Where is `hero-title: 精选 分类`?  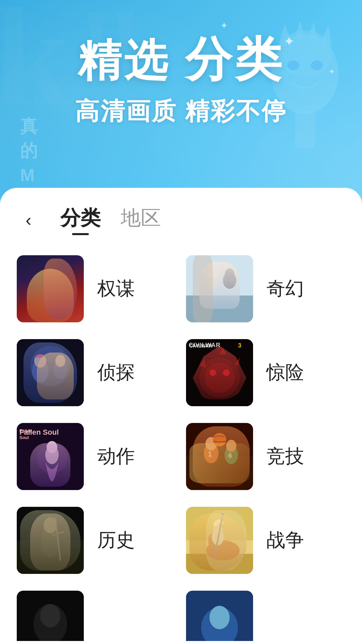 hero-title: 精选 分类 is located at coordinates (181, 59).